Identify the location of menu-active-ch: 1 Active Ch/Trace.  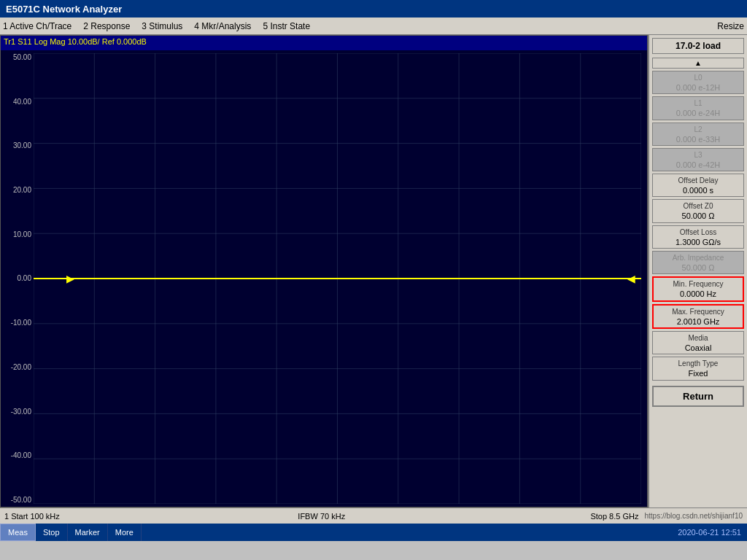
(37, 26).